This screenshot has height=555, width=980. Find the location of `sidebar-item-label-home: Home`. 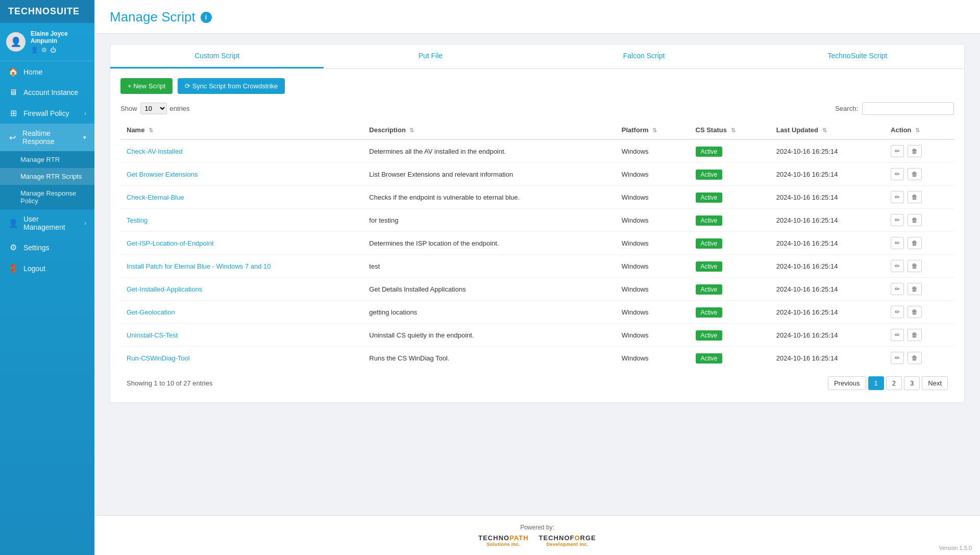

sidebar-item-label-home: Home is located at coordinates (33, 72).